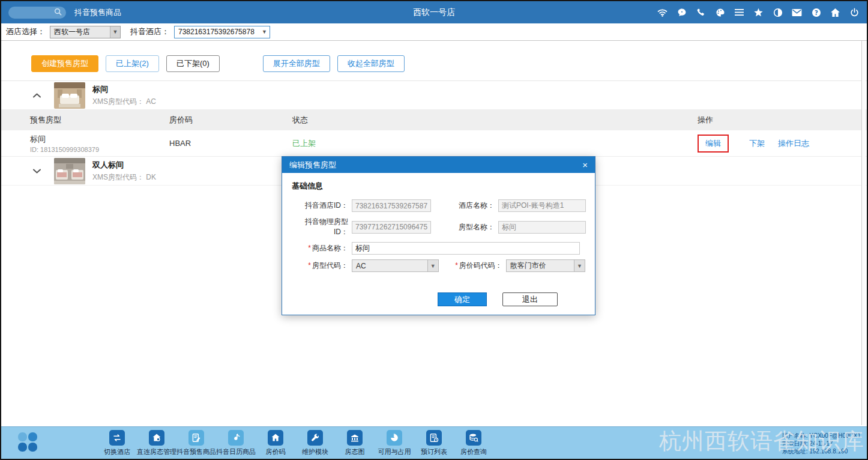  What do you see at coordinates (438, 235) in the screenshot?
I see `edit-presale-room-dialog: 编辑预售房型 × 基础信息 抖音酒店ID： 酒店名称： 抖音物理房型ID： 房型…` at bounding box center [438, 235].